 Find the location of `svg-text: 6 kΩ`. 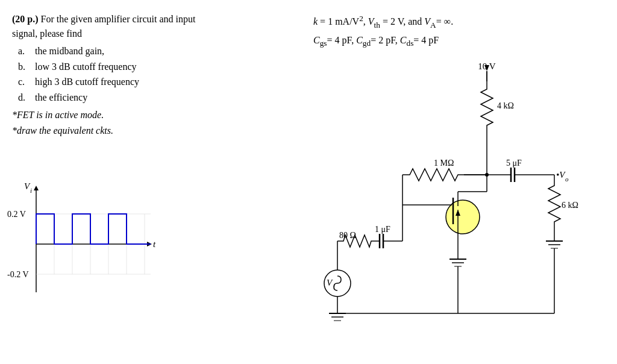

svg-text: 6 kΩ is located at coordinates (570, 205).